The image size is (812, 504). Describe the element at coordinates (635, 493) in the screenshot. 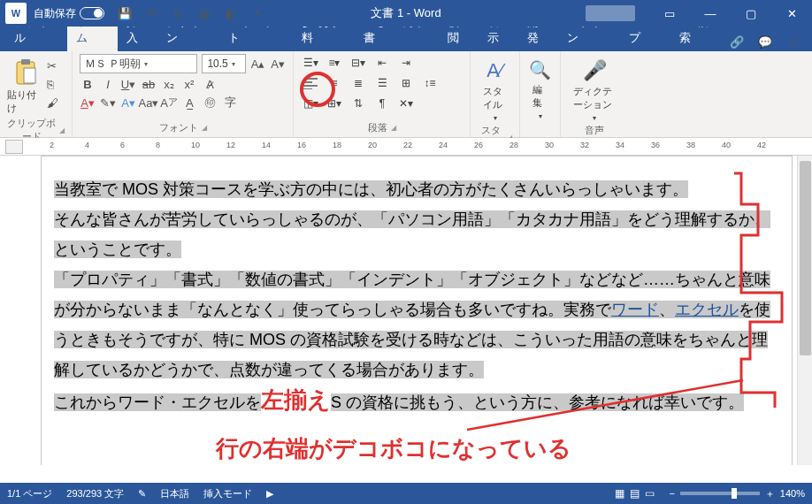

I see `view-buttons: ▦ ▤ ▭` at that location.